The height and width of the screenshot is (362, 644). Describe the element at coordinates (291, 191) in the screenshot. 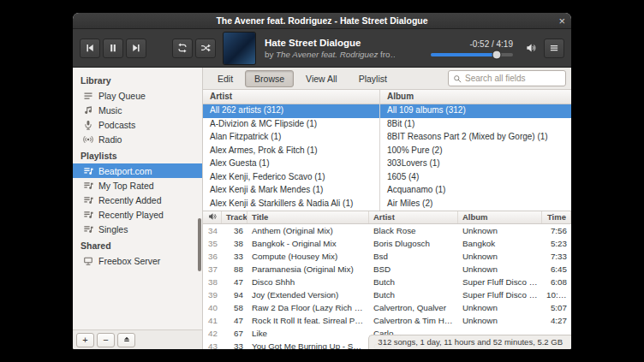

I see `artist-row: Alex Kenji & Mark Mendes (1)` at that location.